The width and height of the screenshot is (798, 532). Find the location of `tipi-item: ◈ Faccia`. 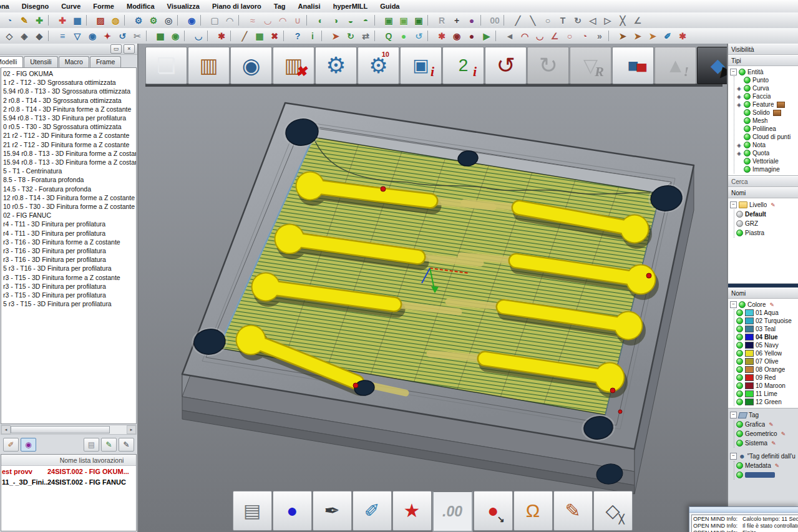

tipi-item: ◈ Faccia is located at coordinates (767, 96).